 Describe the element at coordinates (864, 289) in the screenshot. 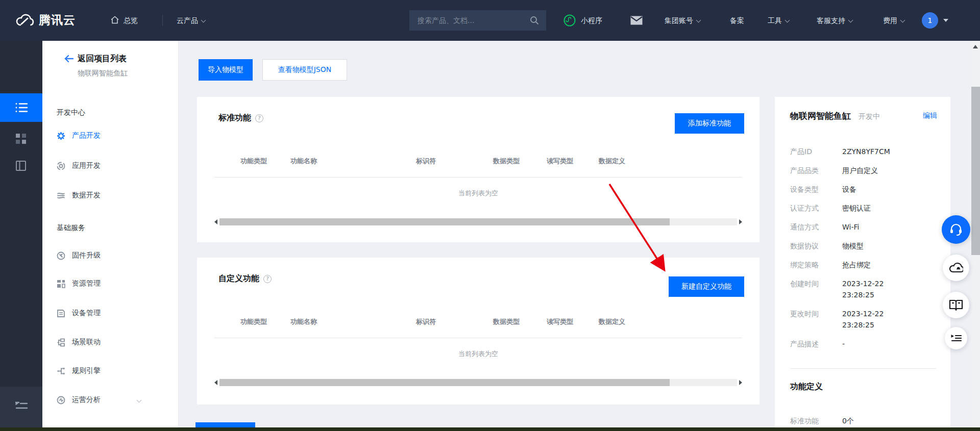

I see `field-row: 创建时间2023-12-22 23:28:25` at that location.